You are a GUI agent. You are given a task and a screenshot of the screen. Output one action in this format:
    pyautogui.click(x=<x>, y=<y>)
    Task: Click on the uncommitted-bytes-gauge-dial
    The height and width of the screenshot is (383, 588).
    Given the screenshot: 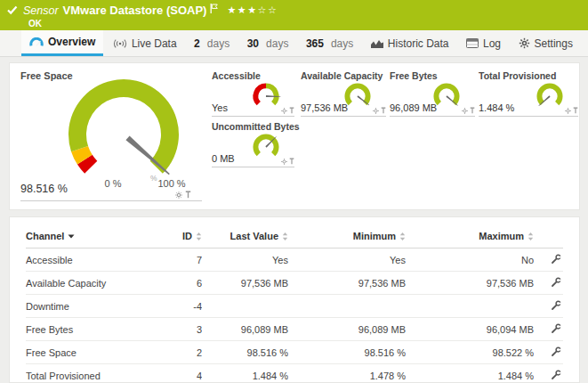 What is the action you would take?
    pyautogui.click(x=266, y=147)
    